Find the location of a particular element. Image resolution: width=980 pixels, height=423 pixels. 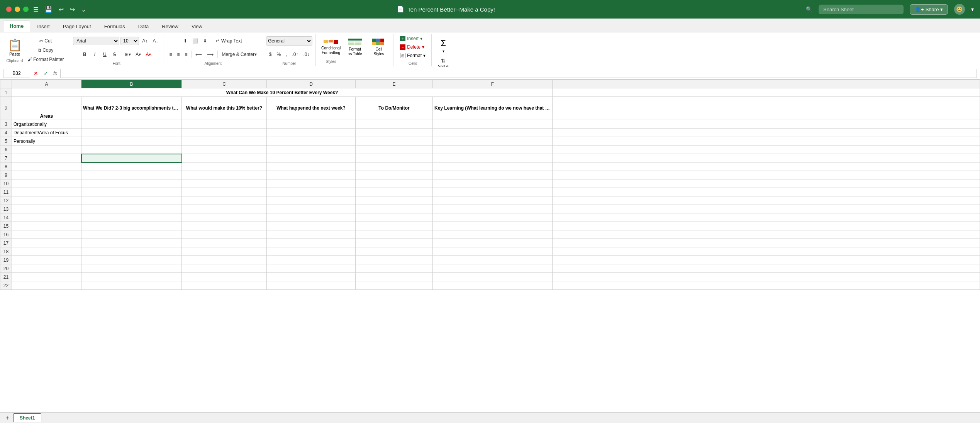

cell-A4: Department/Area of Focus is located at coordinates (47, 133).